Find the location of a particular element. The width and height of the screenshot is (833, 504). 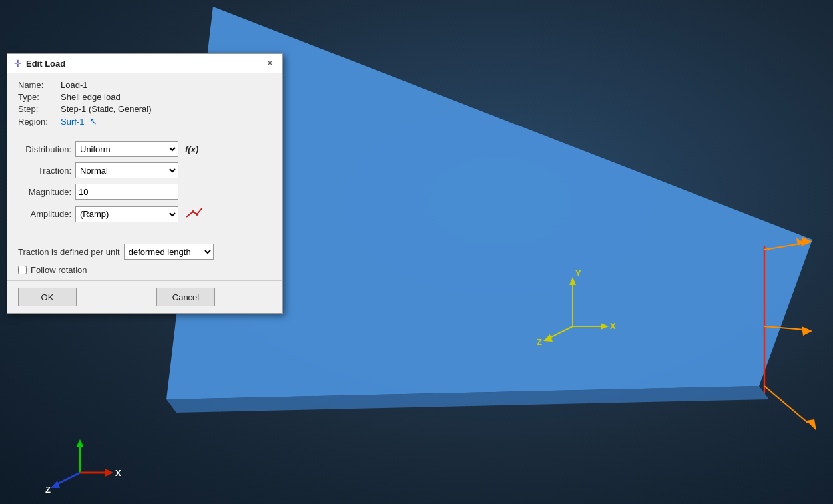

distribution-row: Distribution: Uniform User-defined f(x) is located at coordinates (145, 149).